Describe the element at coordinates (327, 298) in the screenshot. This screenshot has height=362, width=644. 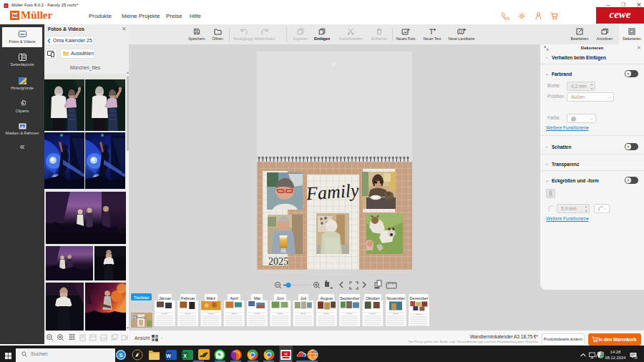
I see `svg-text: August` at that location.